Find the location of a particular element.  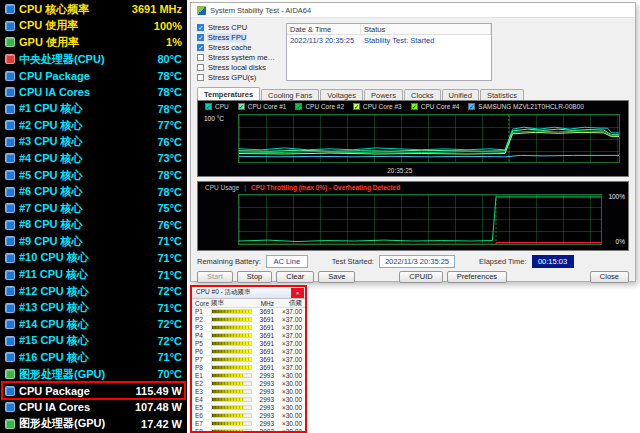

usage-graph-block: CPU Usage | CPU Throttling (max 0%) - Ov… is located at coordinates (413, 216).